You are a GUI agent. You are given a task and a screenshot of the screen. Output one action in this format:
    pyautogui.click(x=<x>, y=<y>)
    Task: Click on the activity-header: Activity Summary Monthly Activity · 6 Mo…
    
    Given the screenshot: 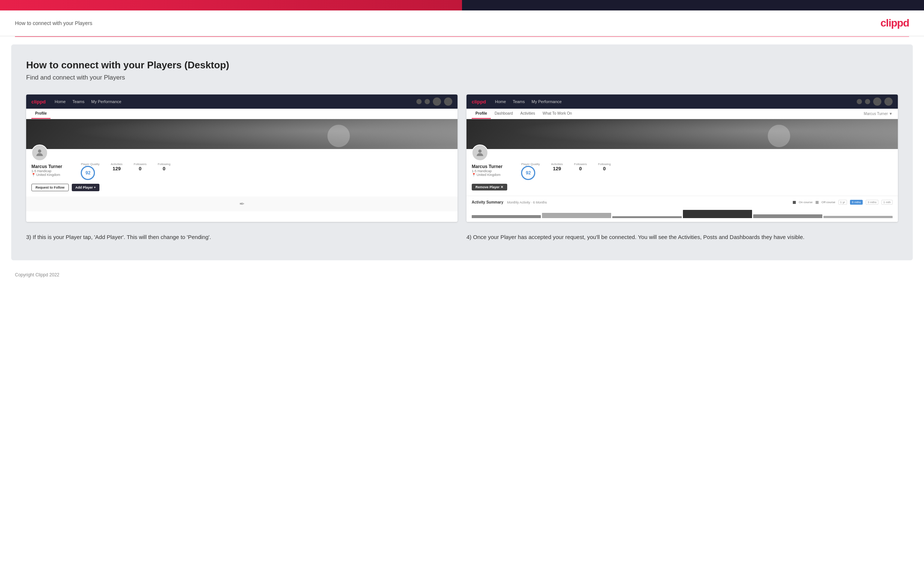 What is the action you would take?
    pyautogui.click(x=682, y=202)
    